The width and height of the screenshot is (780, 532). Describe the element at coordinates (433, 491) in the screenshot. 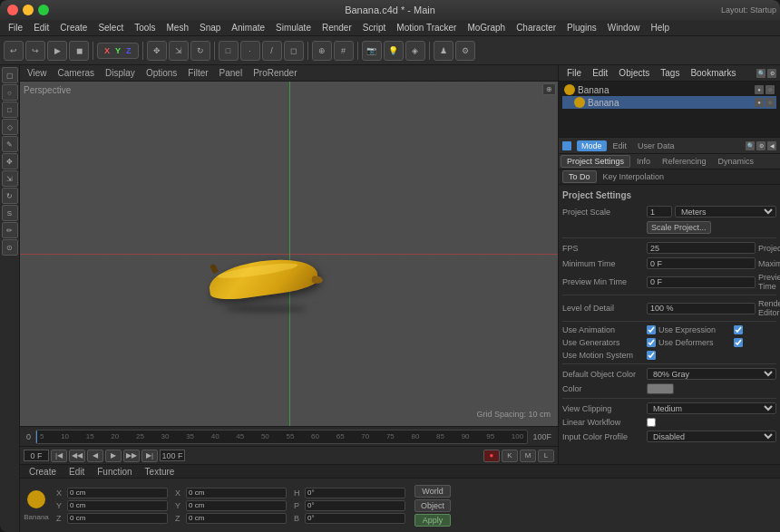

I see `world-btn: World` at that location.